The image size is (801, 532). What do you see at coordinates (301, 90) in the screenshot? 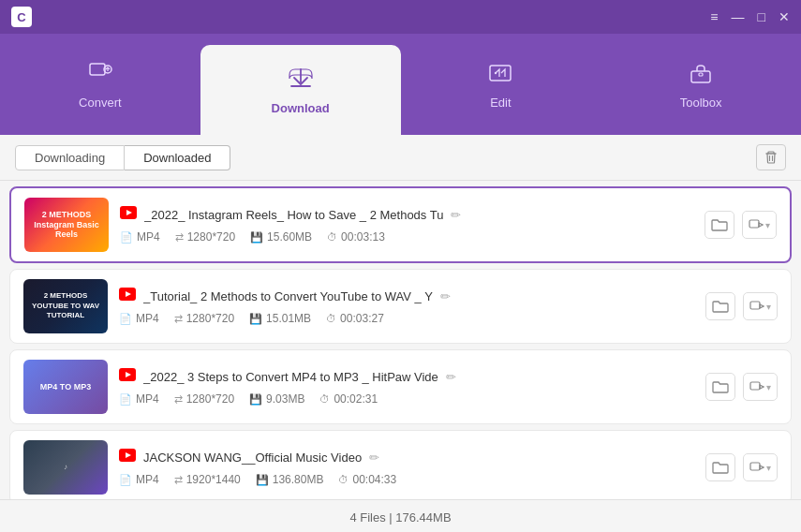
I see `nav-item-download: Download` at bounding box center [301, 90].